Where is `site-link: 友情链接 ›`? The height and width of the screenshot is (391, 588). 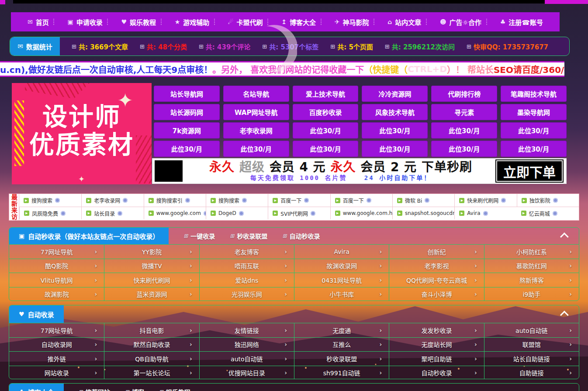
site-link: 友情链接 › is located at coordinates (246, 330).